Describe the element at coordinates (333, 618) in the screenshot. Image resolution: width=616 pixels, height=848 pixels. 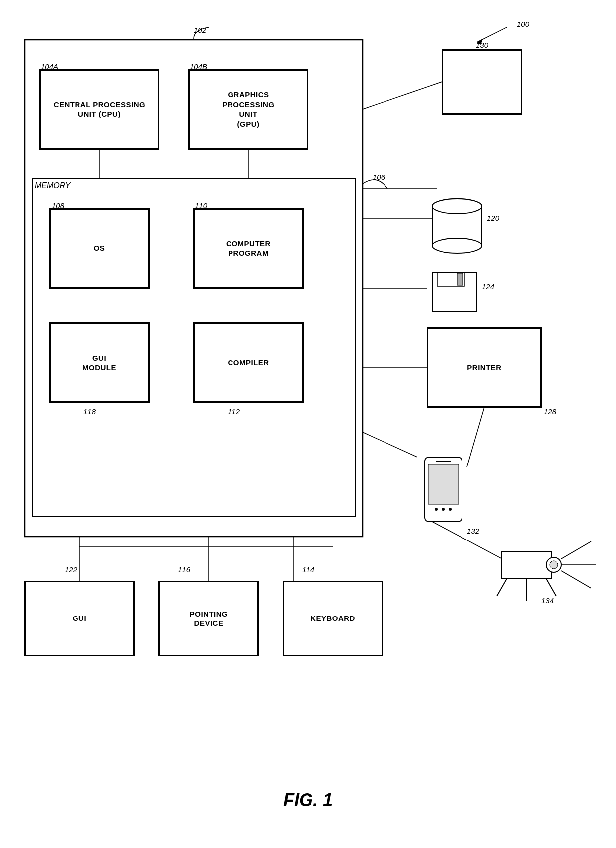
I see `keyboard-label: KEYBOARD` at that location.